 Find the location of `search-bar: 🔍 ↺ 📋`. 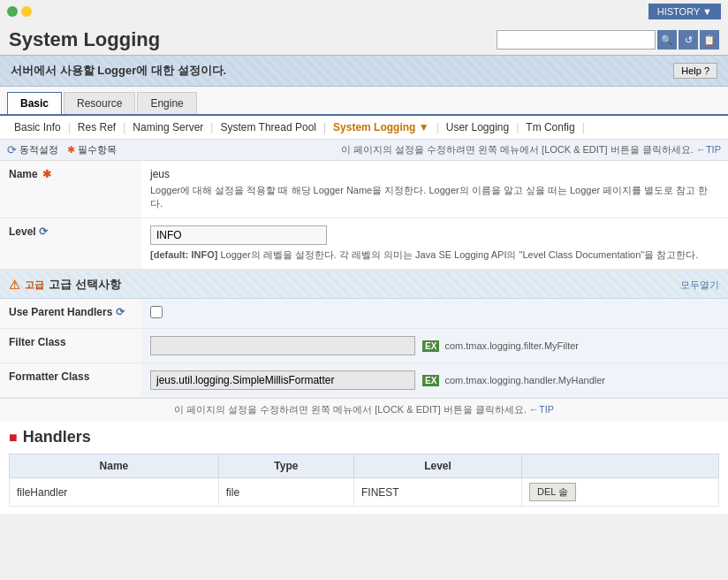

search-bar: 🔍 ↺ 📋 is located at coordinates (608, 40).